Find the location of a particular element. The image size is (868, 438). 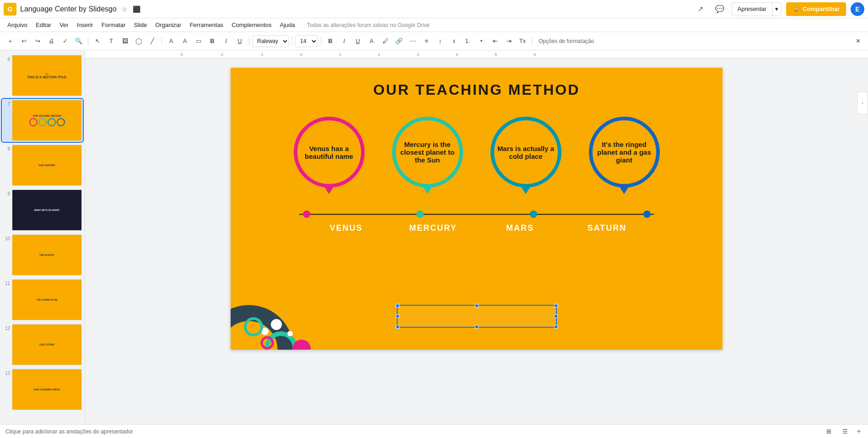

indent-less-button: ⇤ is located at coordinates (495, 41).